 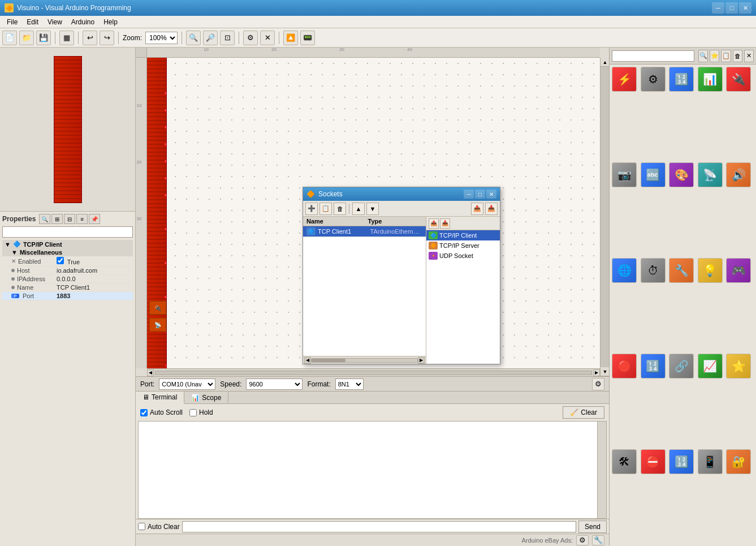 I want to click on compile-button: ⚙, so click(x=250, y=38).